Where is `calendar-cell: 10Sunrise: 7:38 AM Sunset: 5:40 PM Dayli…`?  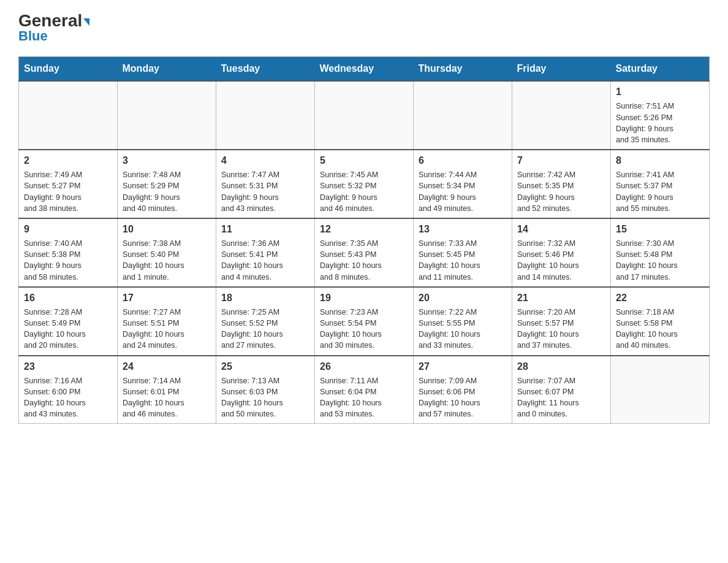 calendar-cell: 10Sunrise: 7:38 AM Sunset: 5:40 PM Dayli… is located at coordinates (167, 253).